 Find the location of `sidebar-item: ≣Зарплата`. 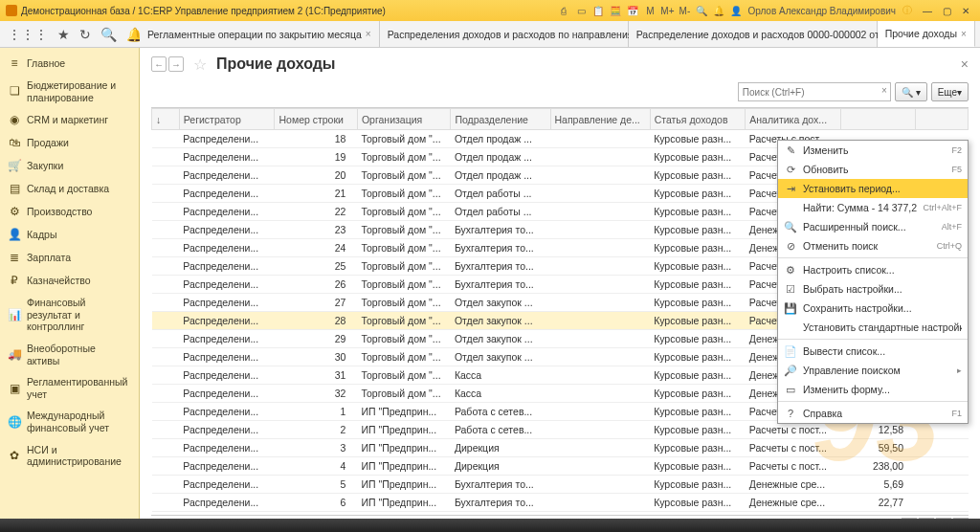

sidebar-item: ≣Зарплата is located at coordinates (69, 257).